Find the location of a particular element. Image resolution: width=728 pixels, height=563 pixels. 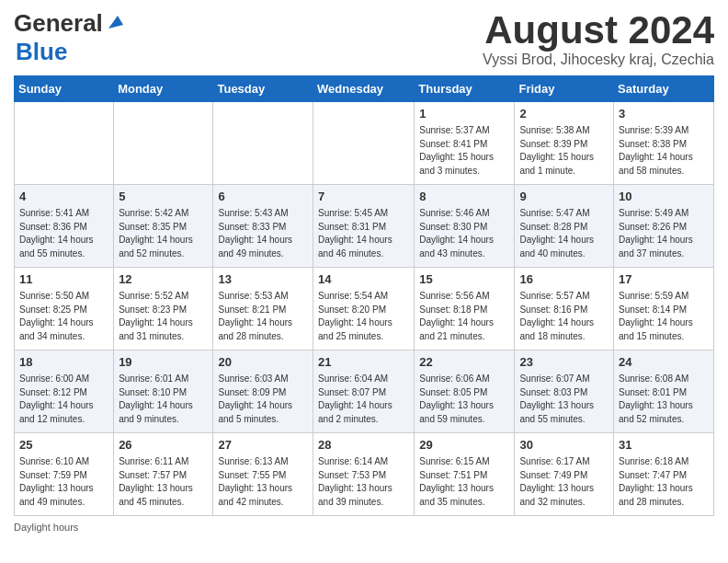

calendar-cell: 9Sunrise: 5:47 AM Sunset: 8:28 PM Daylig… is located at coordinates (564, 226).